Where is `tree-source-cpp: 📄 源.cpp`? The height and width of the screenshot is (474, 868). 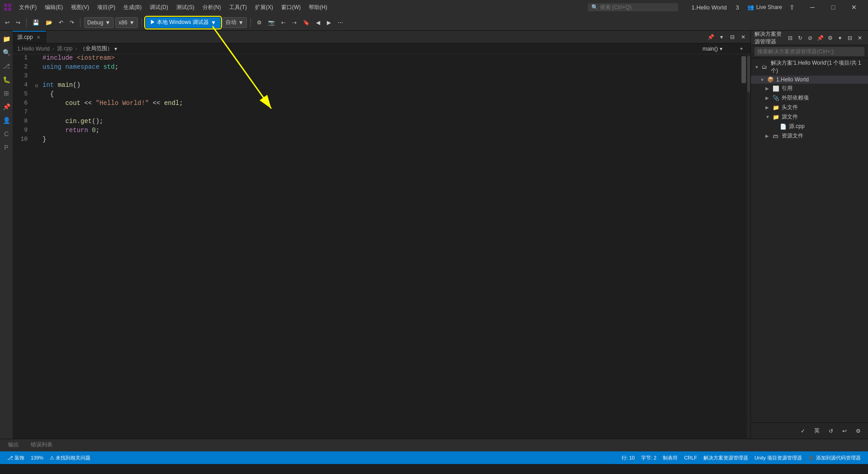
tree-source-cpp: 📄 源.cpp is located at coordinates (809, 127).